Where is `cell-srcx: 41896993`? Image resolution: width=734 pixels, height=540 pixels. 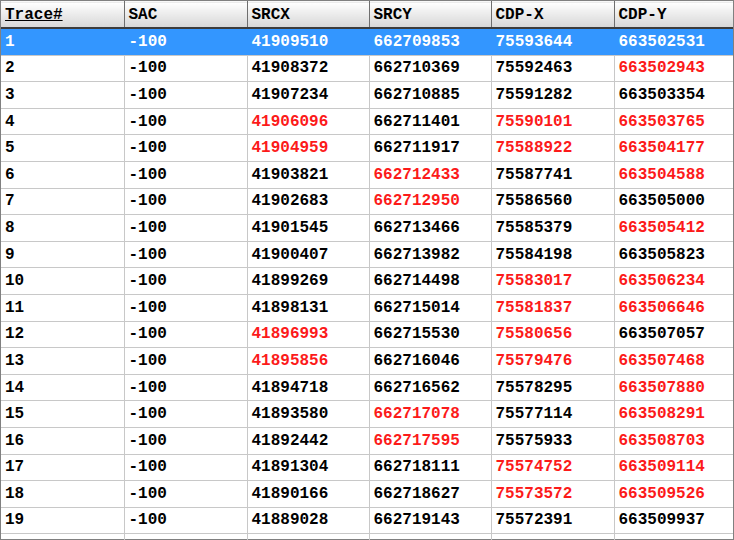 cell-srcx: 41896993 is located at coordinates (308, 334).